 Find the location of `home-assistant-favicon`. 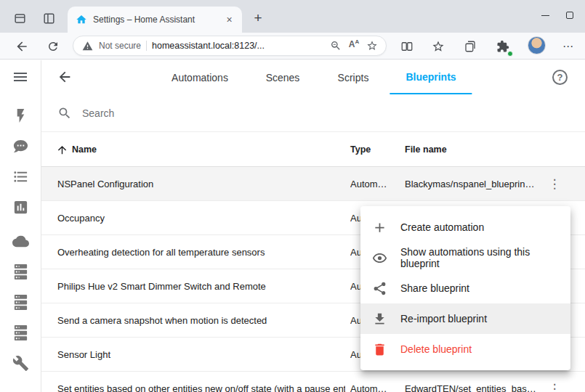

home-assistant-favicon is located at coordinates (81, 20).